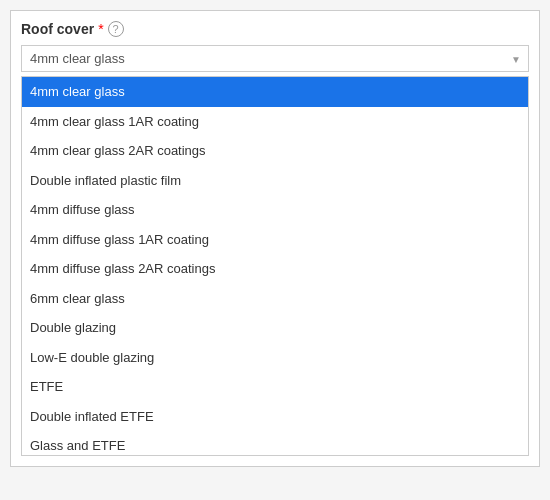  What do you see at coordinates (275, 417) in the screenshot?
I see `list-item: Double inflated ETFE` at bounding box center [275, 417].